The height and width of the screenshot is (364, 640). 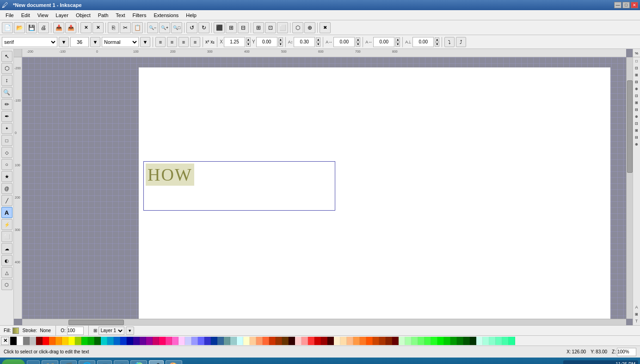 What do you see at coordinates (637, 82) in the screenshot?
I see `snap-nodes: ⊟` at bounding box center [637, 82].